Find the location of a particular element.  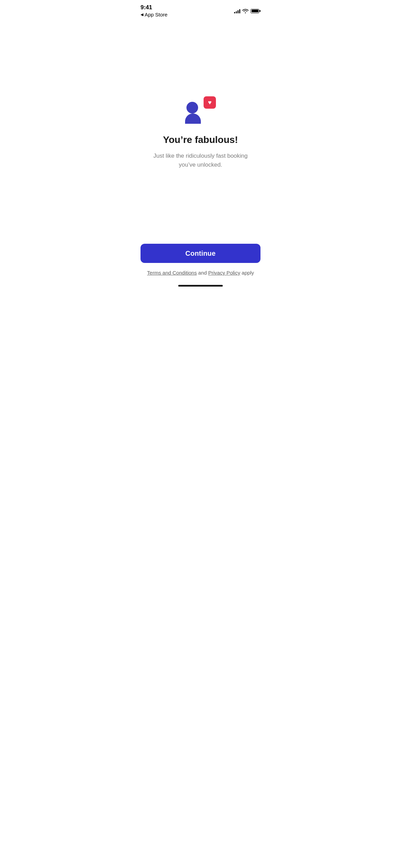

status-bar: 9:41 App Store is located at coordinates (200, 9).